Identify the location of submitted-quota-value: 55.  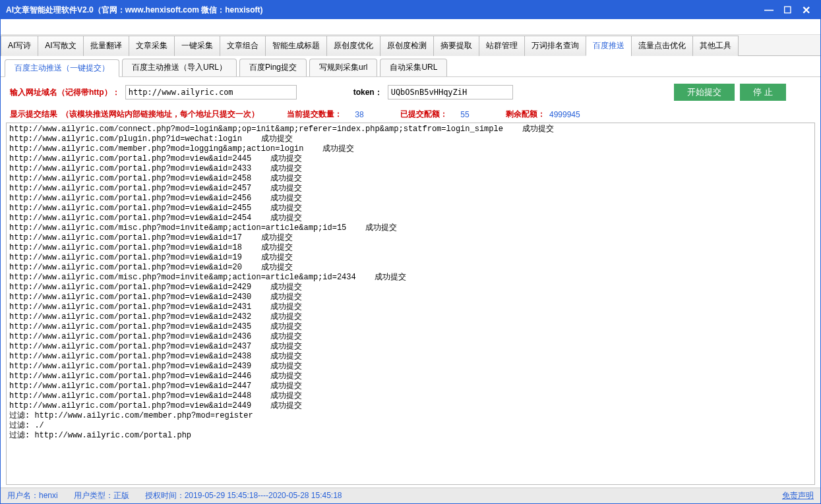
(465, 115).